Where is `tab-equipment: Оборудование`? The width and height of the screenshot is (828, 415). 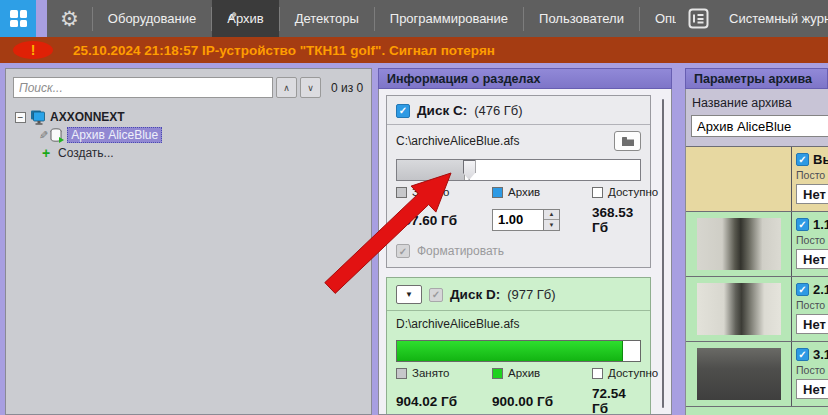
tab-equipment: Оборудование is located at coordinates (152, 18).